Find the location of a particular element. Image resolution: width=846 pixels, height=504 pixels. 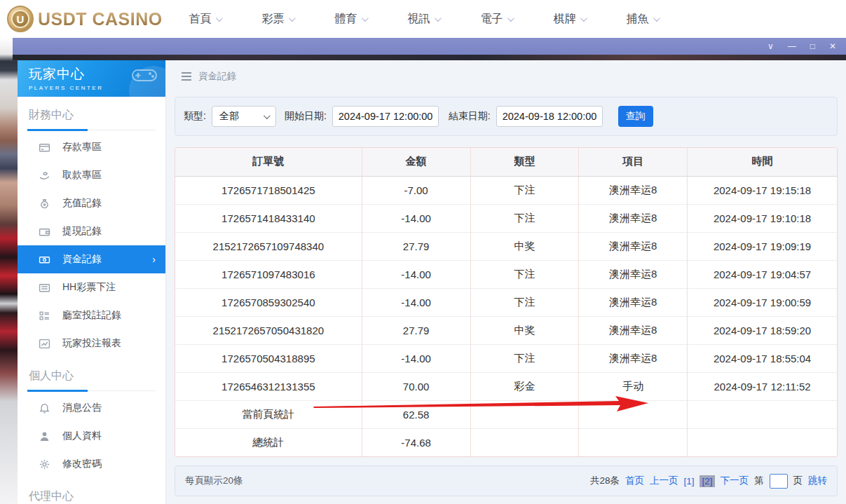

window-minimize-icon: — is located at coordinates (792, 46).